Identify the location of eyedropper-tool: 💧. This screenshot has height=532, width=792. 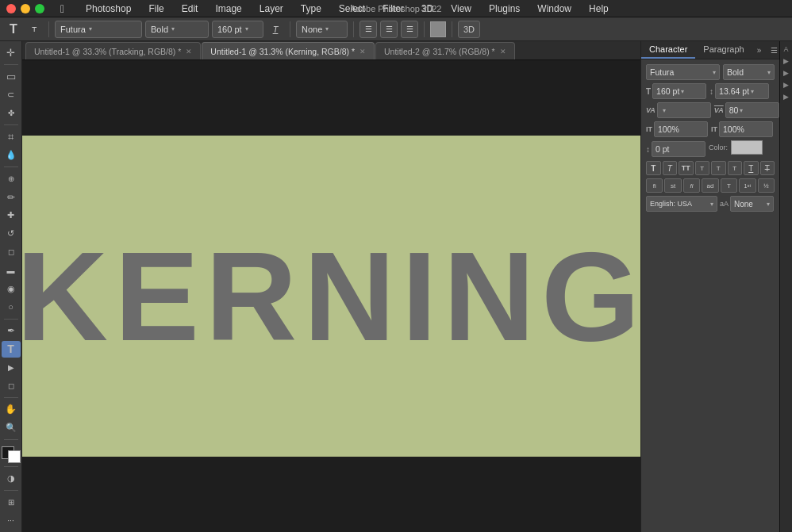
(11, 155).